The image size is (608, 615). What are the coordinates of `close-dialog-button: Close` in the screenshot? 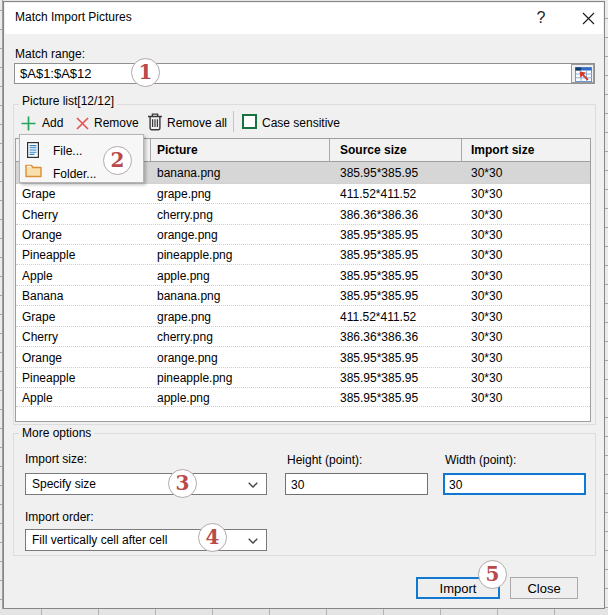 It's located at (544, 588).